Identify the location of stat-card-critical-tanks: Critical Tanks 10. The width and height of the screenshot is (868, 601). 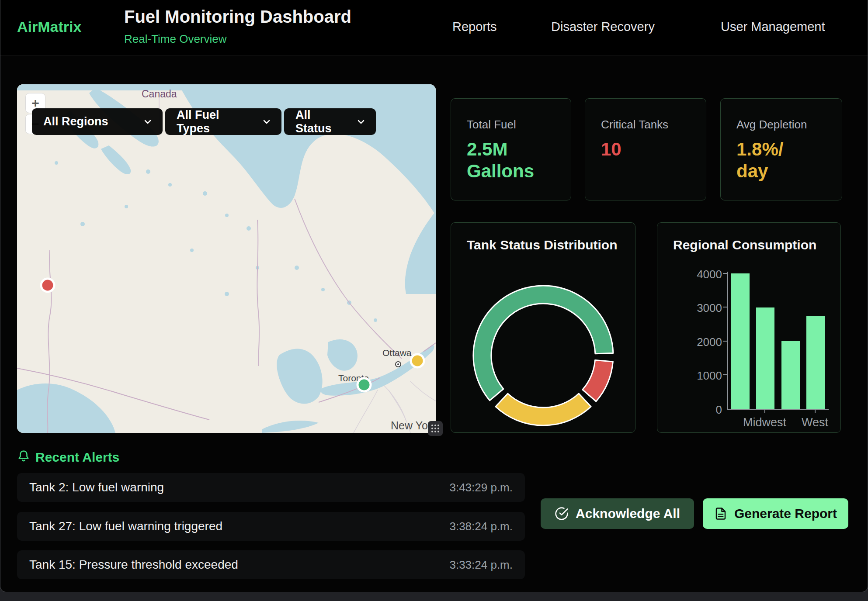
(646, 149).